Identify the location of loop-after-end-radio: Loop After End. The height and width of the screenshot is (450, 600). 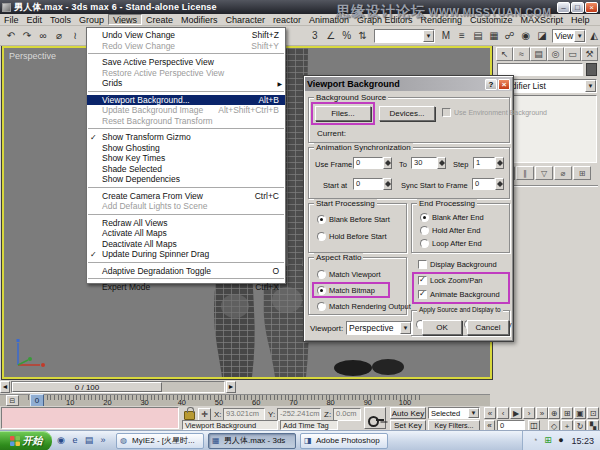
(451, 244).